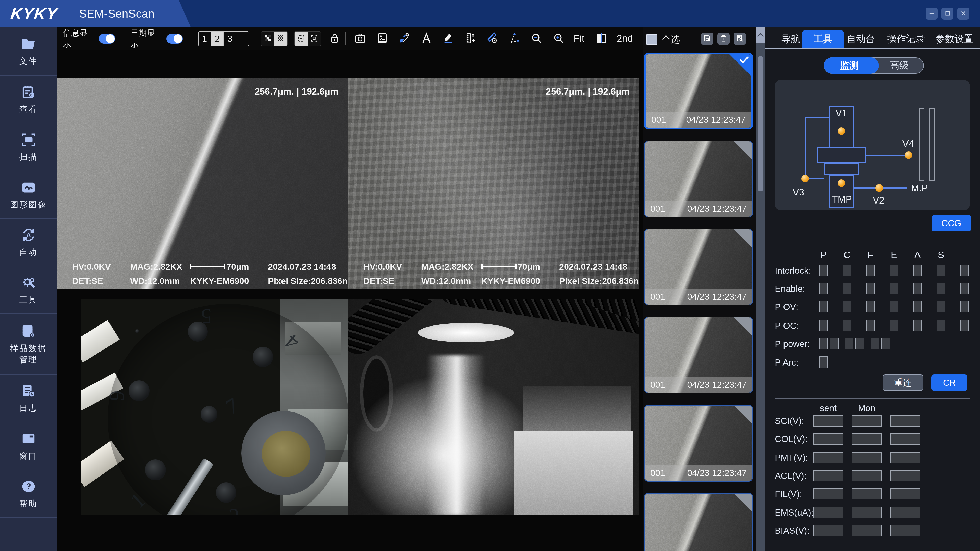 This screenshot has width=980, height=551. I want to click on zoom-in-button, so click(558, 39).